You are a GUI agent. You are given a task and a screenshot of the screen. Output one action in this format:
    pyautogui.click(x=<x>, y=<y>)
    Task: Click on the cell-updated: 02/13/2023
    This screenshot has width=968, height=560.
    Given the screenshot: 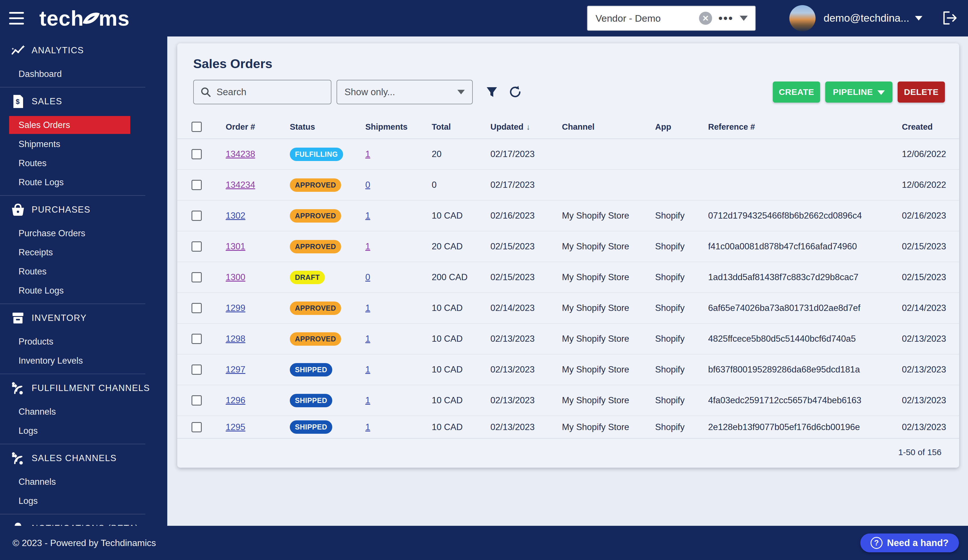 What is the action you would take?
    pyautogui.click(x=526, y=400)
    